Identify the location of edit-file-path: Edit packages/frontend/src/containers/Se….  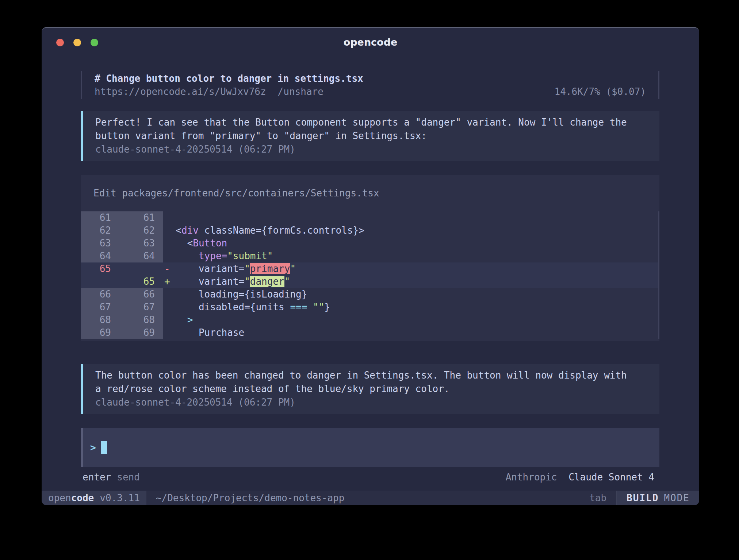
(370, 193).